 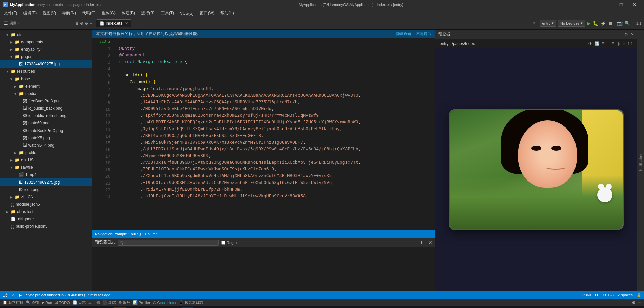 I want to click on tree-base: ▼ 📁 base, so click(x=46, y=79).